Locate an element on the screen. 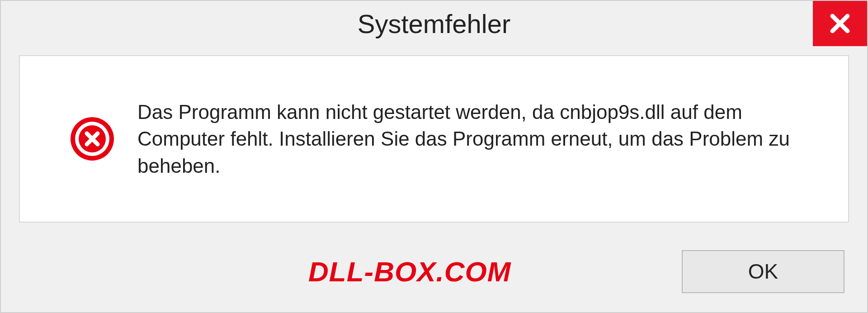 The image size is (868, 313). close-button is located at coordinates (840, 24).